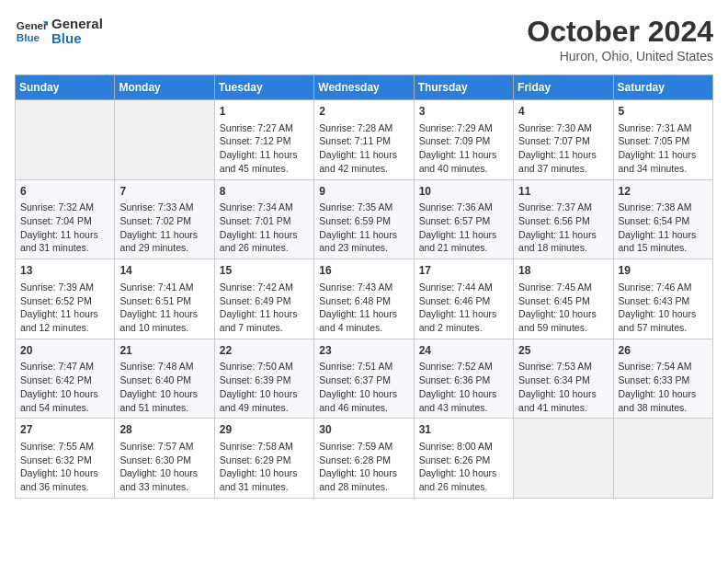  What do you see at coordinates (563, 351) in the screenshot?
I see `day-number: 25` at bounding box center [563, 351].